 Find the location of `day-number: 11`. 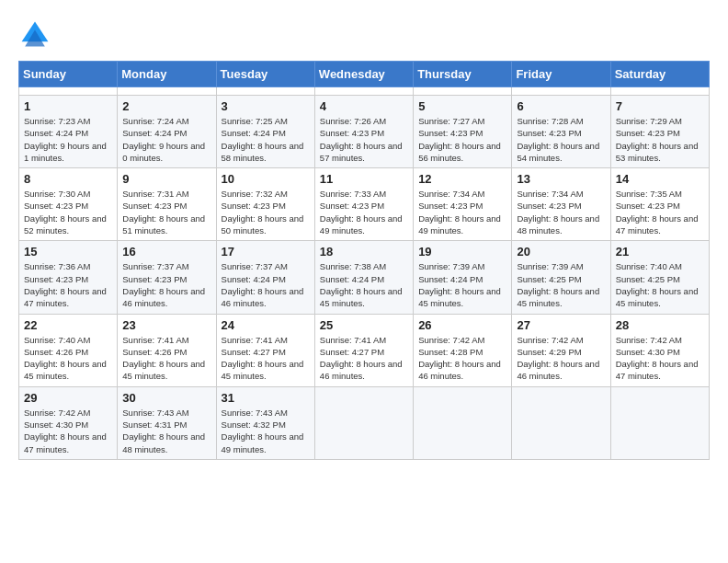

day-number: 11 is located at coordinates (364, 178).